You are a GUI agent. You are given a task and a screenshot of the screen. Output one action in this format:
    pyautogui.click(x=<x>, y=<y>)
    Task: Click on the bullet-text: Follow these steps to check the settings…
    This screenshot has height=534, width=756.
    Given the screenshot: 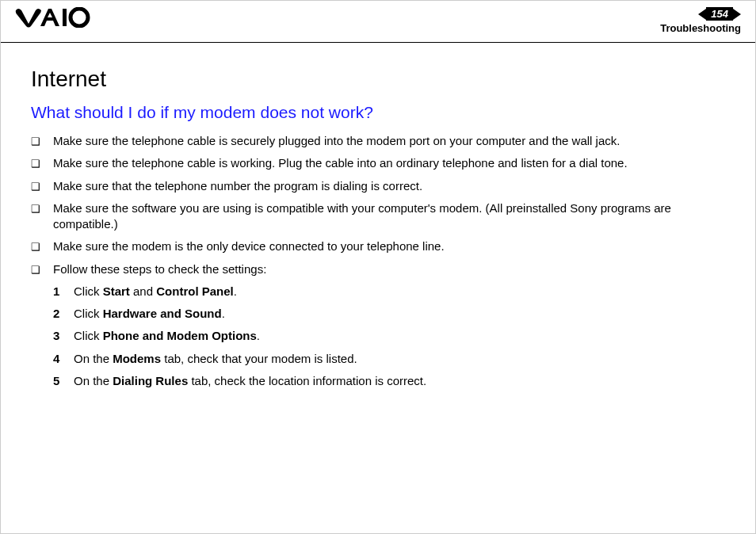 What is the action you would take?
    pyautogui.click(x=395, y=269)
    